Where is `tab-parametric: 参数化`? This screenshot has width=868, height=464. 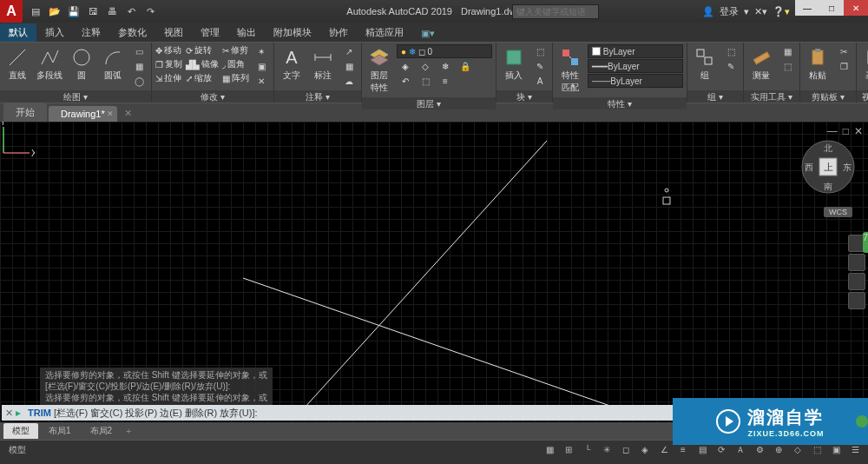 tab-parametric: 参数化 is located at coordinates (132, 33).